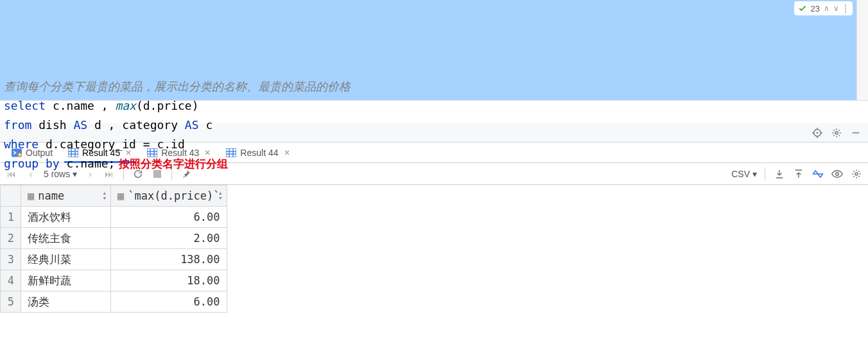 The width and height of the screenshot is (868, 337). Describe the element at coordinates (114, 239) in the screenshot. I see `table-row: 2传统主食2.00` at that location.